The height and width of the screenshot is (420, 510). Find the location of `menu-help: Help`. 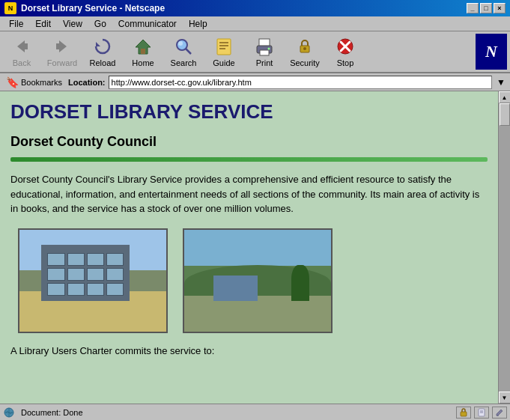

menu-help: Help is located at coordinates (198, 24).